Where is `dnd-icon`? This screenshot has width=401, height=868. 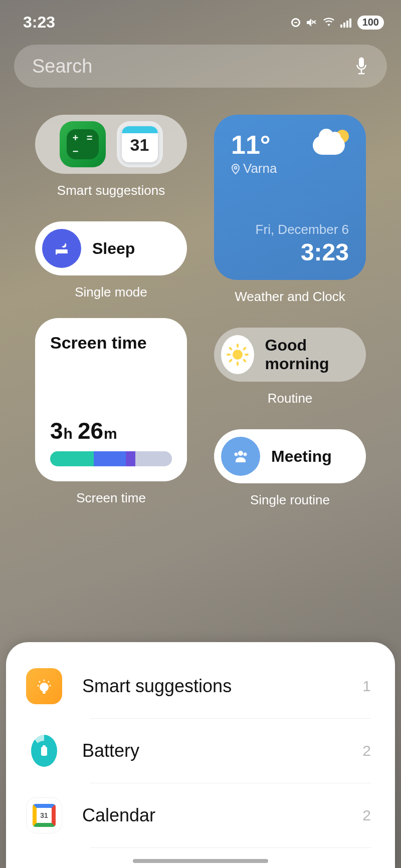
dnd-icon is located at coordinates (296, 23).